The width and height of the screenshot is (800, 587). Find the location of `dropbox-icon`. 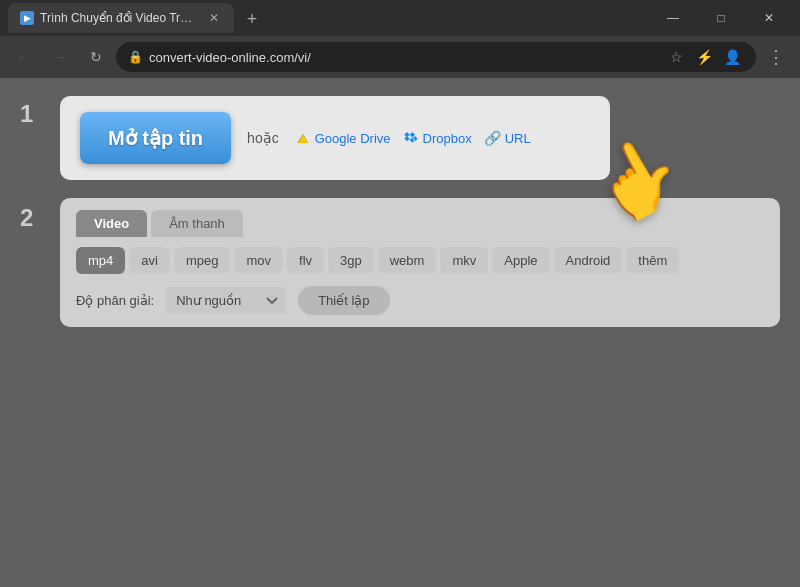

dropbox-icon is located at coordinates (411, 138).